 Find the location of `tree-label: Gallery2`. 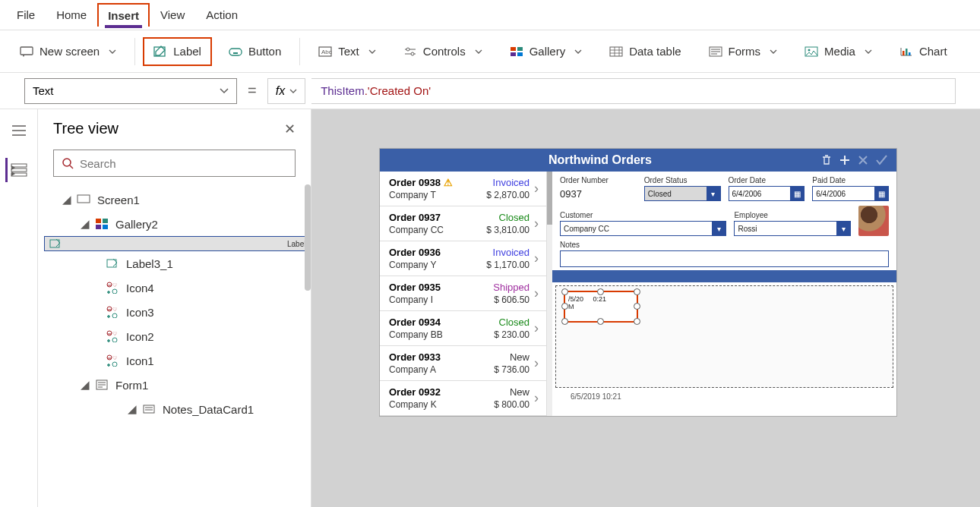

tree-label: Gallery2 is located at coordinates (137, 225).